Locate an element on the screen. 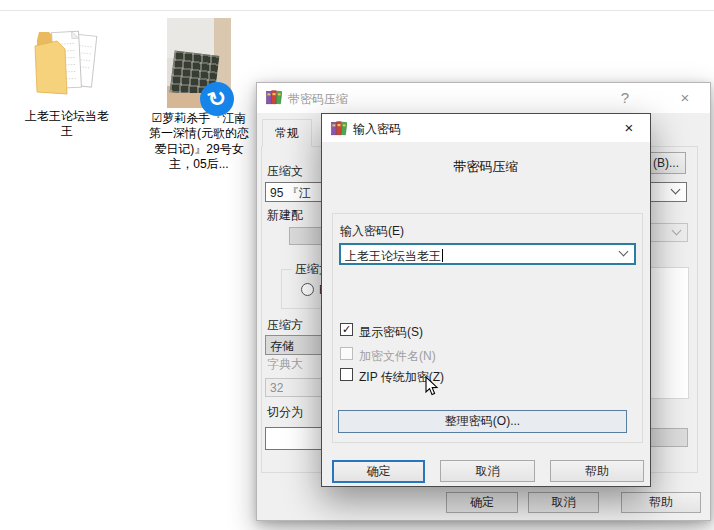 Image resolution: width=714 pixels, height=530 pixels. password-help-button: 帮助 is located at coordinates (597, 471).